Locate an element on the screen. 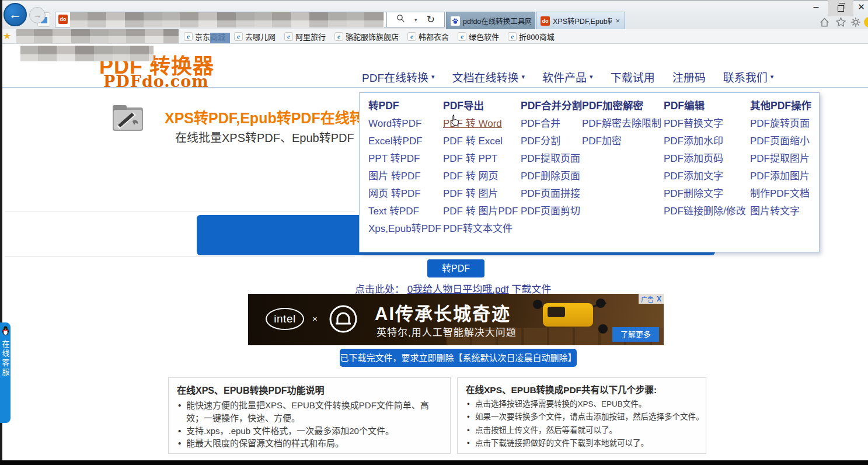  search-icon is located at coordinates (400, 20).